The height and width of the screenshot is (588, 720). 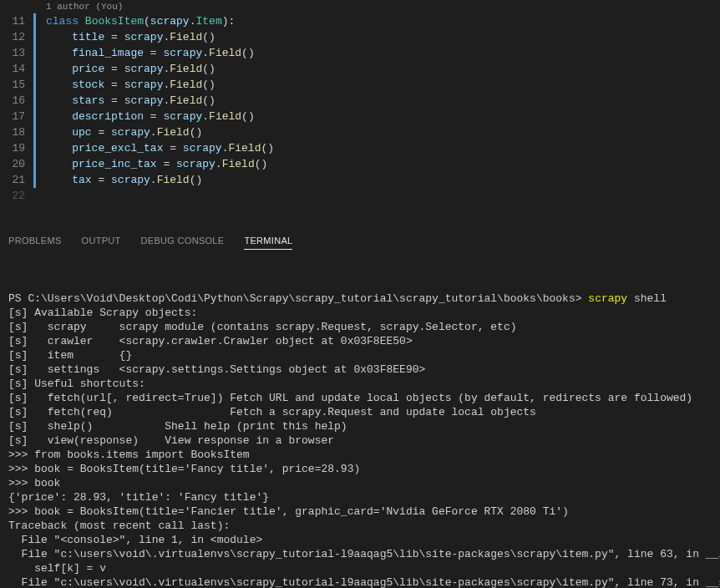 What do you see at coordinates (360, 132) in the screenshot?
I see `code-line: 18 upc = scrapy.Field()` at bounding box center [360, 132].